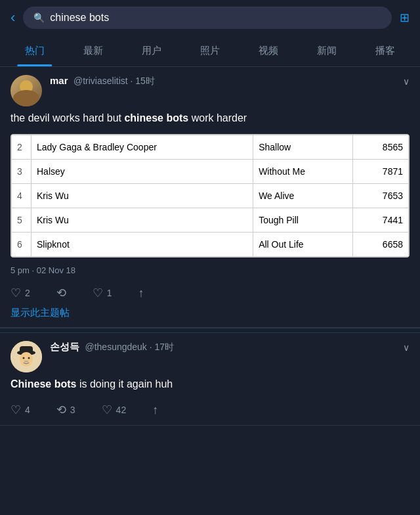 The image size is (420, 515). I want to click on like-icon: ♡, so click(98, 293).